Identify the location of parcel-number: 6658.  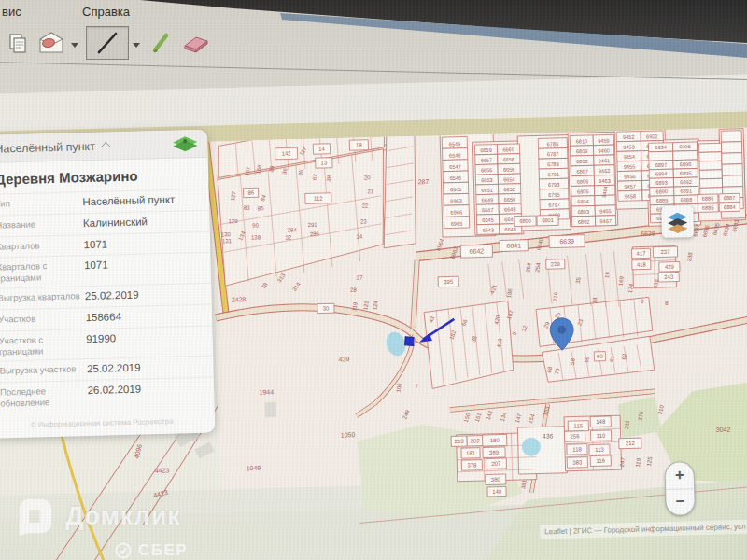
(510, 160).